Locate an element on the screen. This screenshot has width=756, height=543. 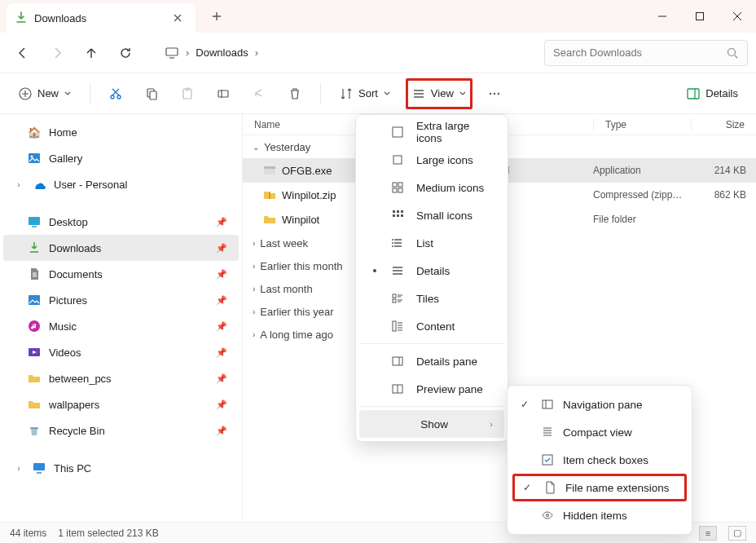
status-selection: 1 item selected 213 KB is located at coordinates (108, 533).